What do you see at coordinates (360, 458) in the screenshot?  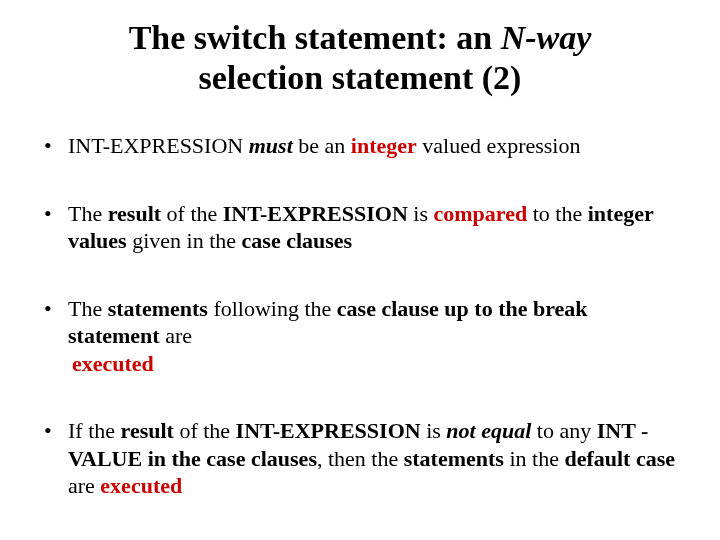 I see `b4-text-5: , then the` at bounding box center [360, 458].